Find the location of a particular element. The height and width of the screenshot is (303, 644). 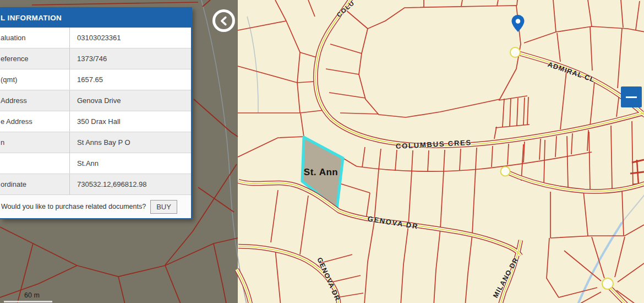

row-label: eference is located at coordinates (35, 58).